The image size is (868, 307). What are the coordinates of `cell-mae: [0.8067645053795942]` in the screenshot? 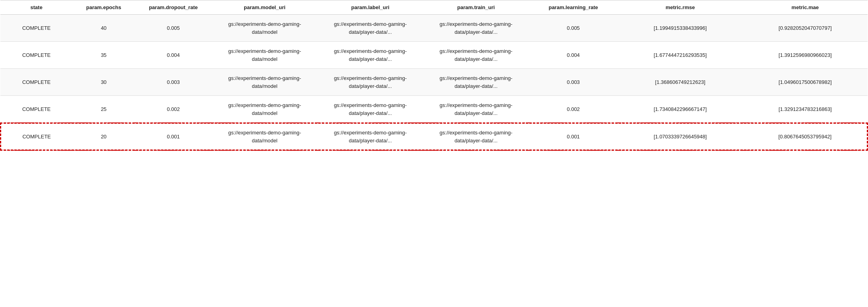 It's located at (805, 137).